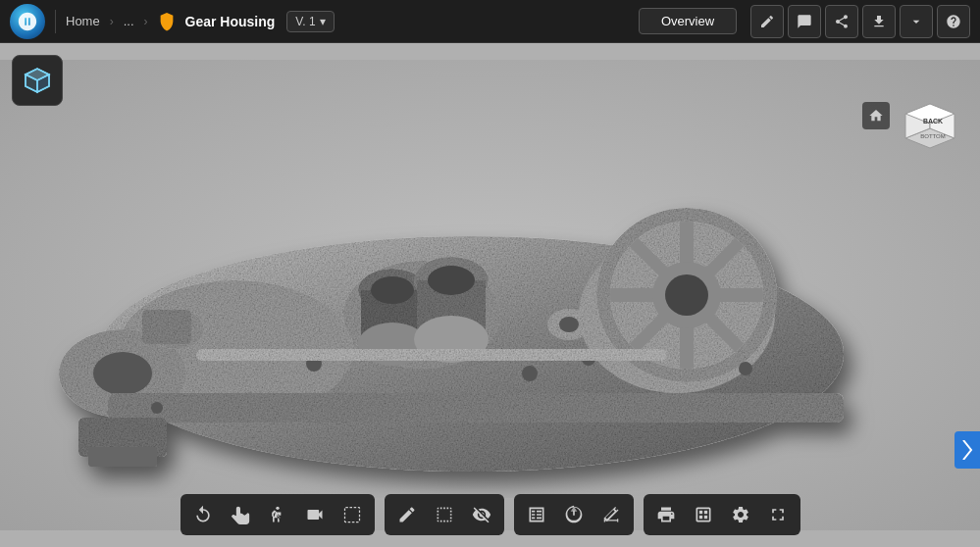 The width and height of the screenshot is (980, 547). What do you see at coordinates (879, 22) in the screenshot?
I see `download-button` at bounding box center [879, 22].